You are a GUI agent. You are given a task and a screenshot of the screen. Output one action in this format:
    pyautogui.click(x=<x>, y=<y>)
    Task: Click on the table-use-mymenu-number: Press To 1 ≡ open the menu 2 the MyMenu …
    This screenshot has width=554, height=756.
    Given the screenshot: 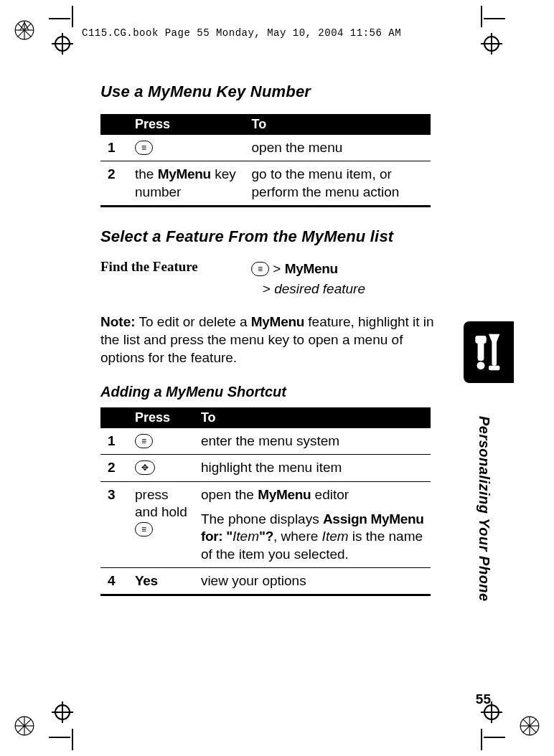 What is the action you would take?
    pyautogui.click(x=266, y=161)
    